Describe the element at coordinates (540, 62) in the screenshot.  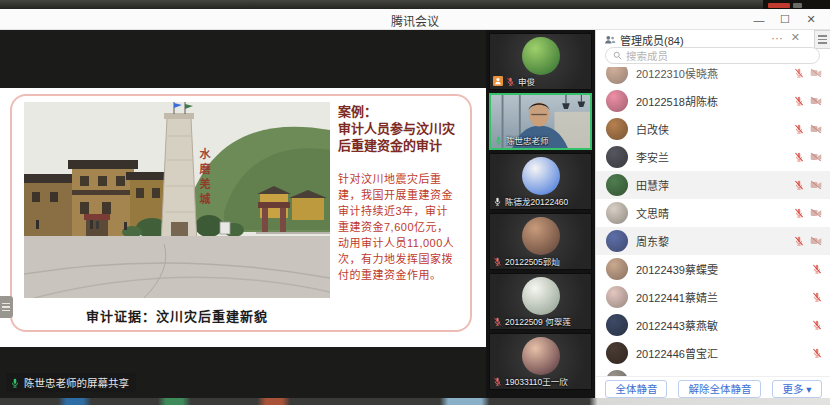
I see `video-tile: 申俊` at that location.